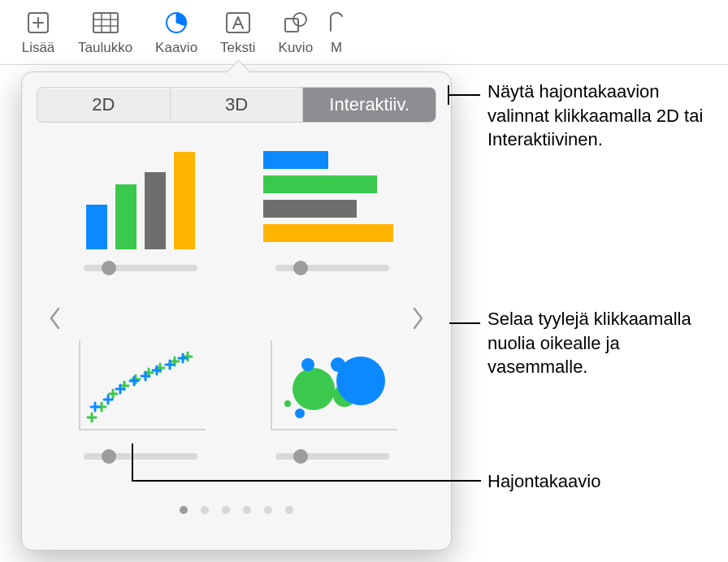 Image resolution: width=728 pixels, height=562 pixels. Describe the element at coordinates (106, 23) in the screenshot. I see `table-icon` at that location.